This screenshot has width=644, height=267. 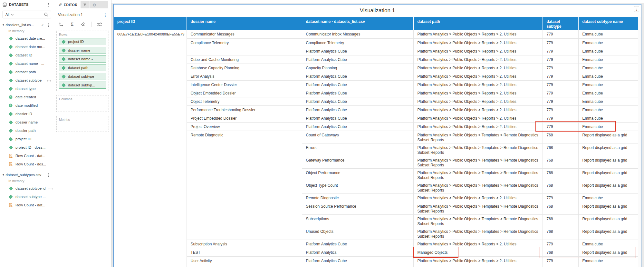 I want to click on cell-dossier-name: Database Capacity Planning, so click(x=244, y=68).